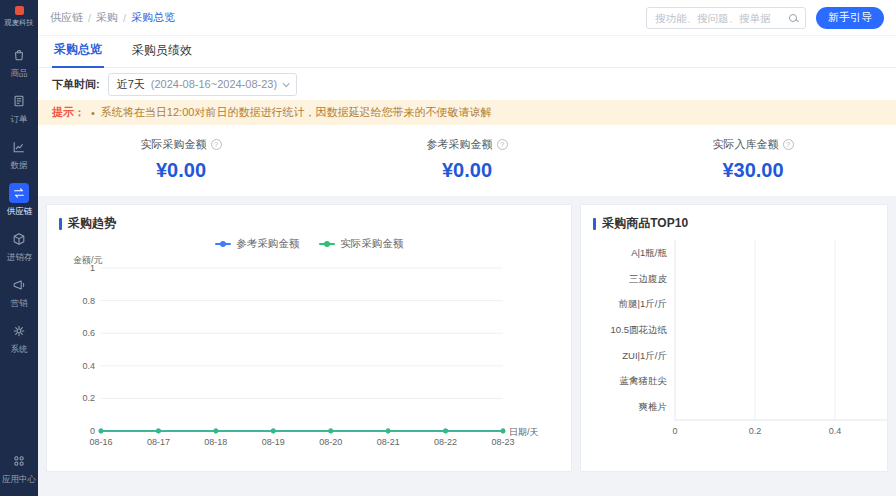 The height and width of the screenshot is (496, 896). Describe the element at coordinates (765, 18) in the screenshot. I see `topbar-right: 新手引导` at that location.